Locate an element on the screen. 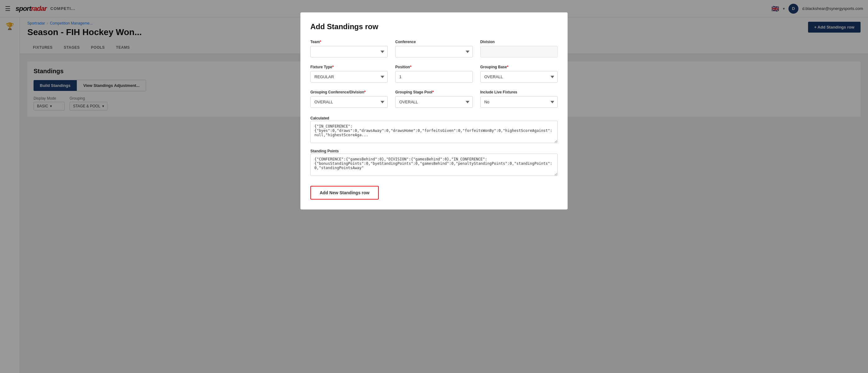 The width and height of the screenshot is (868, 373). include-live-fixtures-select: No Yes is located at coordinates (519, 102).